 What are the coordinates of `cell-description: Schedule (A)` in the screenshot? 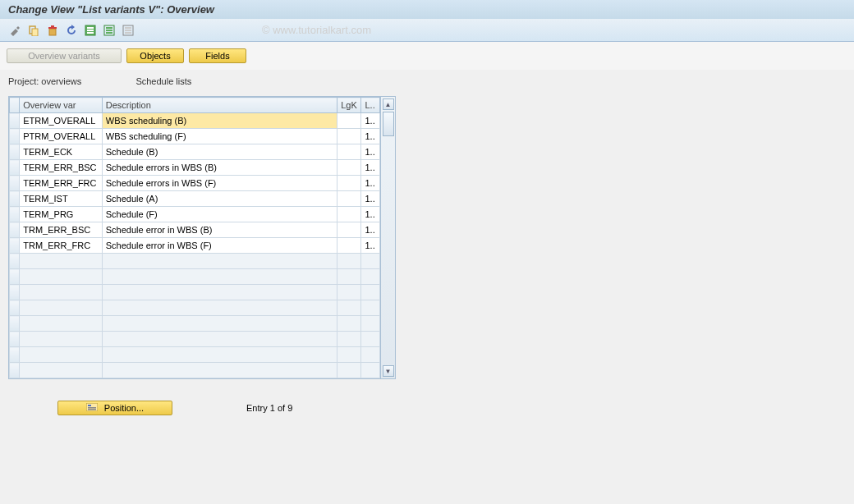 It's located at (219, 199).